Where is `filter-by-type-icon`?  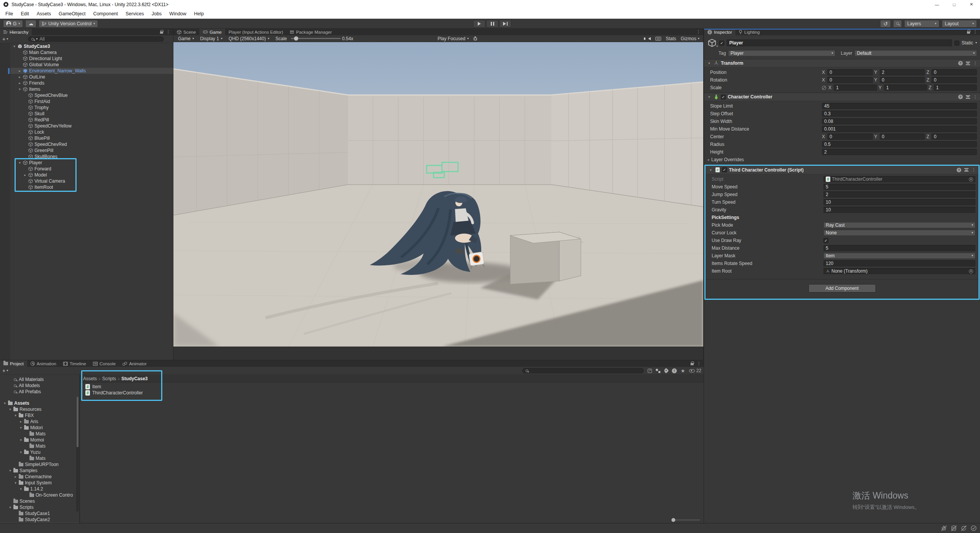
filter-by-type-icon is located at coordinates (658, 371).